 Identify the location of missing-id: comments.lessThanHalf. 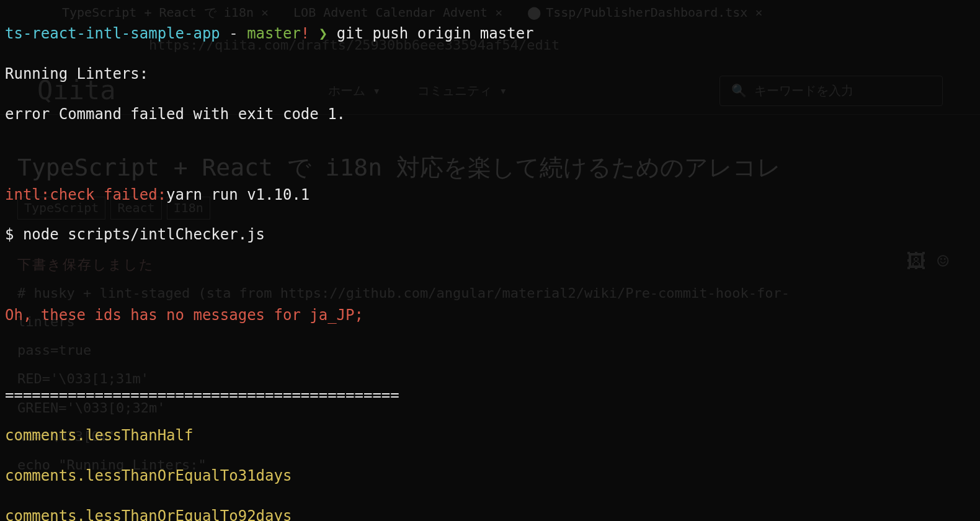
(490, 435).